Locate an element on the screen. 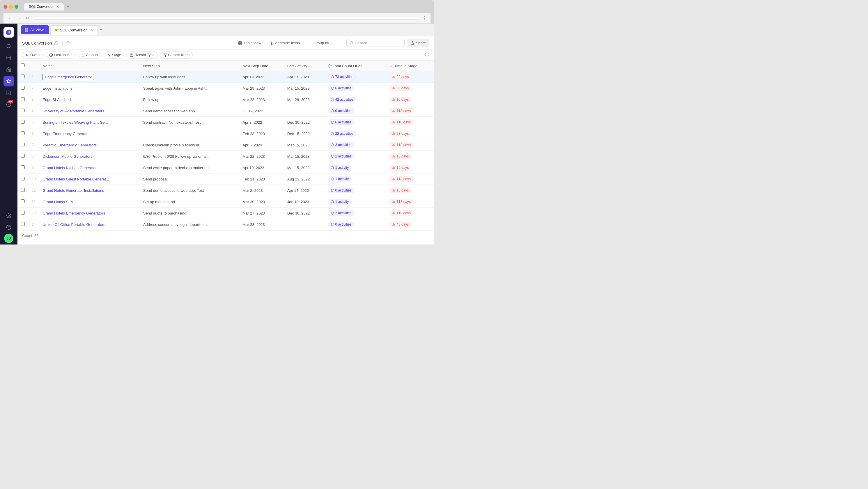 The height and width of the screenshot is (489, 868). add-tab-button: + is located at coordinates (101, 30).